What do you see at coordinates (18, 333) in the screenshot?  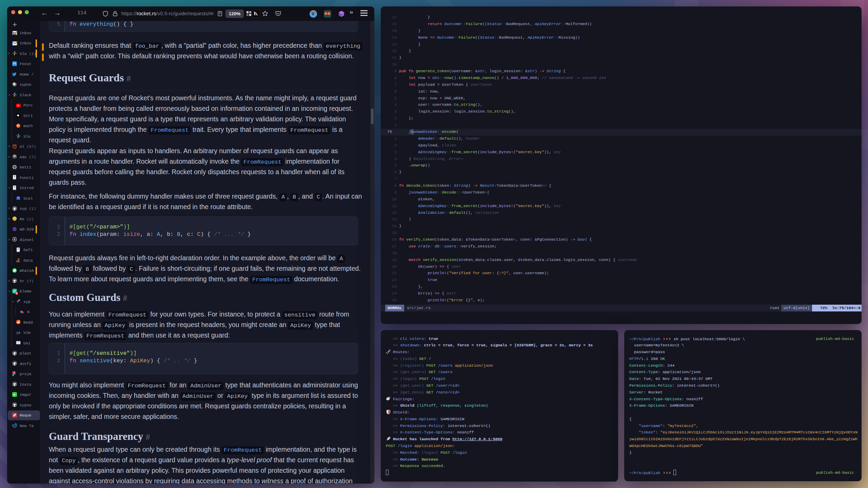 I see `svg-text: (A)` at bounding box center [18, 333].